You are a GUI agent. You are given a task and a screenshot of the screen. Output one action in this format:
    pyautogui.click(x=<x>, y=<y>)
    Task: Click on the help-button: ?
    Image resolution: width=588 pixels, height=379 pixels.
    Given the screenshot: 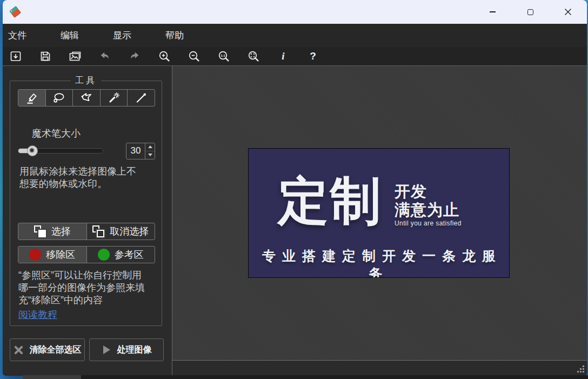 What is the action you would take?
    pyautogui.click(x=313, y=56)
    